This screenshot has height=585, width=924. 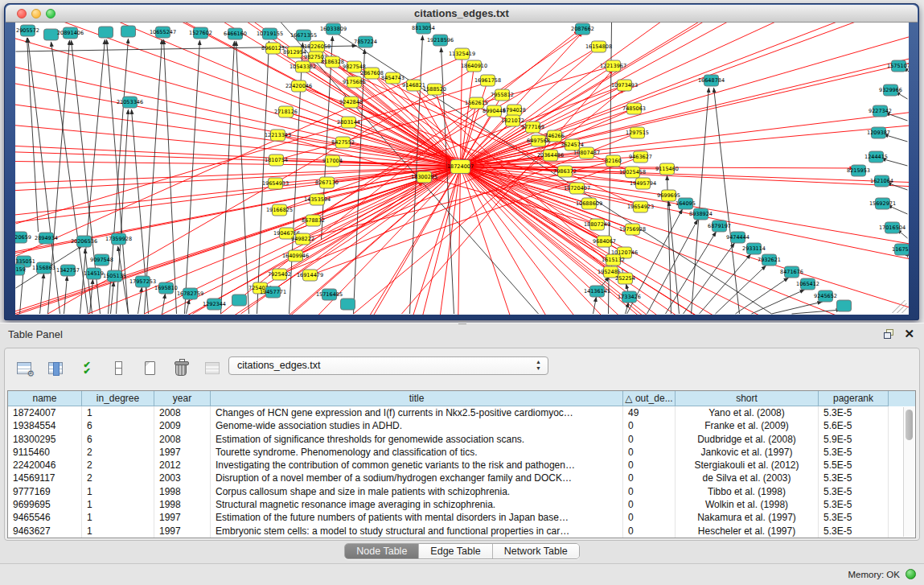 I want to click on graph-node: 16671355, so click(x=304, y=35).